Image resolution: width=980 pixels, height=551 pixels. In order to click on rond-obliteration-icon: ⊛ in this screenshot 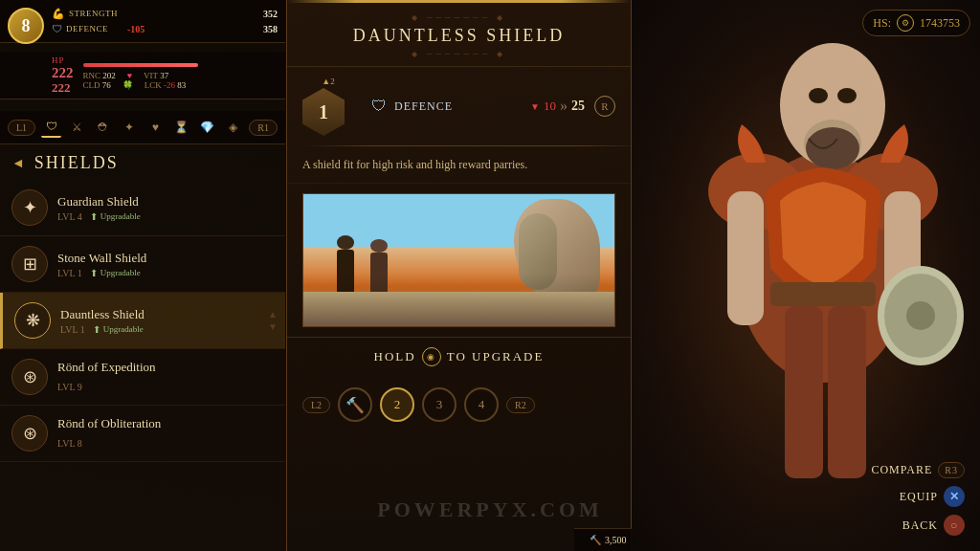, I will do `click(30, 433)`.